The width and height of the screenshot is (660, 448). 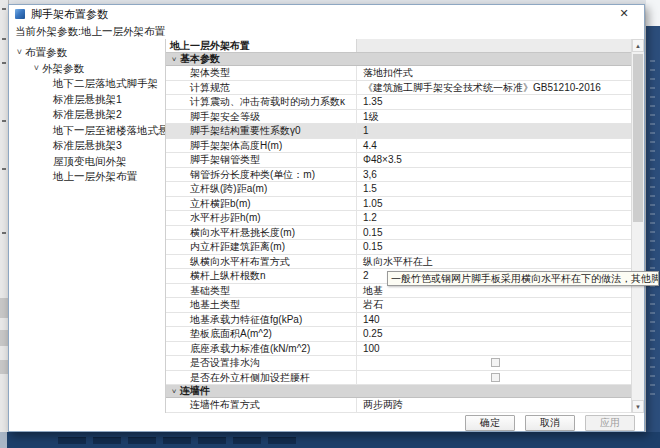 I want to click on property-row: 横向水平杆悬挑长度(m)0.15, so click(x=398, y=234).